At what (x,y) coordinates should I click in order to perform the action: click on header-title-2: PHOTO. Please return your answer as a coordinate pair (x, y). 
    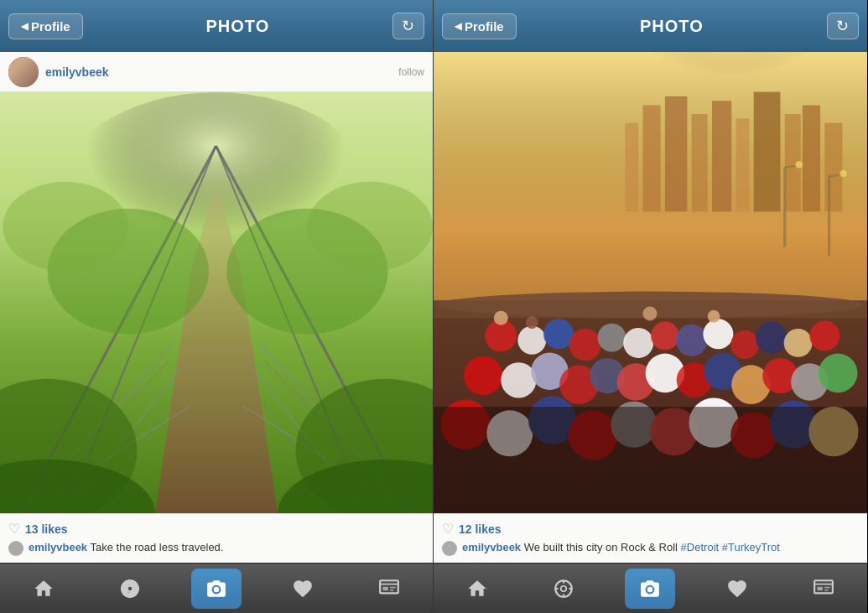
    Looking at the image, I should click on (672, 27).